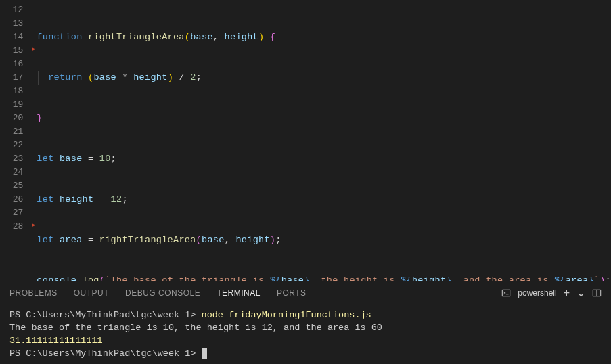  Describe the element at coordinates (292, 293) in the screenshot. I see `tab-ports: PORTS` at that location.